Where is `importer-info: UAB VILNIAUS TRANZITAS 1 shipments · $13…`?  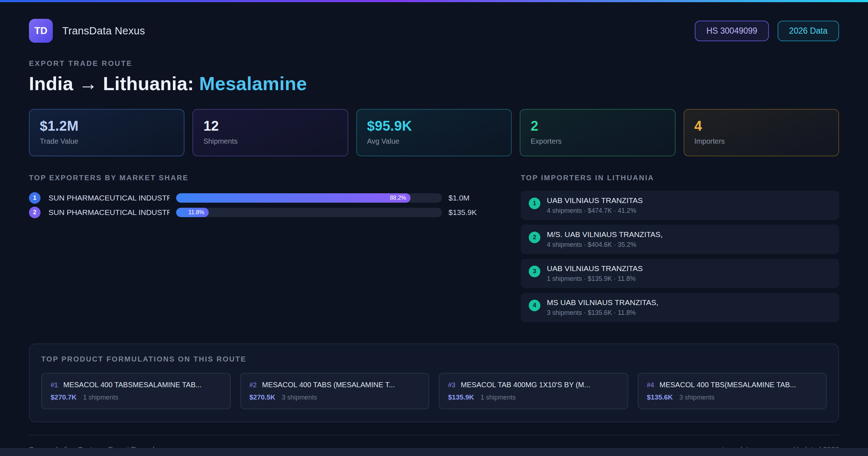 importer-info: UAB VILNIAUS TRANZITAS 1 shipments · $13… is located at coordinates (595, 274).